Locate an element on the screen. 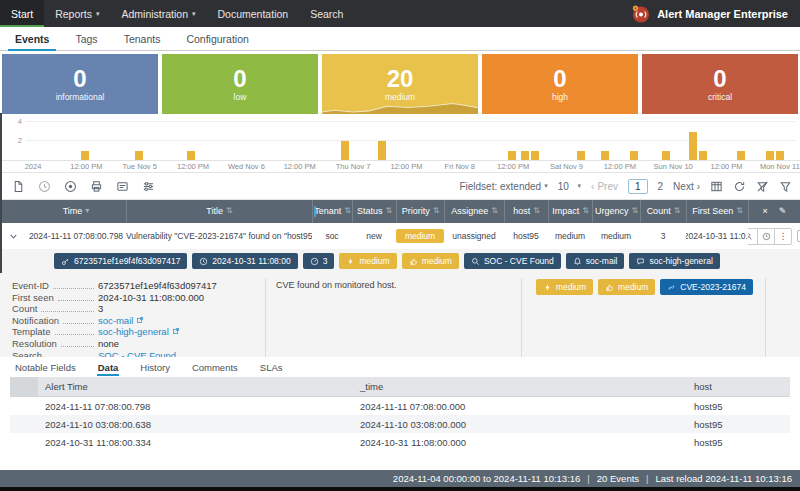 The height and width of the screenshot is (491, 800). cell-title: Vulnerability "CVE-2023-21674" found on … is located at coordinates (219, 236).